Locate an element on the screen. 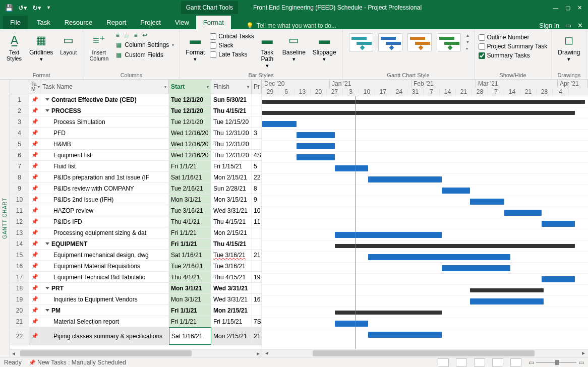  table-row: 3 📌 Process Simulation Tue 12/1/20 Tue 1… is located at coordinates (136, 122).